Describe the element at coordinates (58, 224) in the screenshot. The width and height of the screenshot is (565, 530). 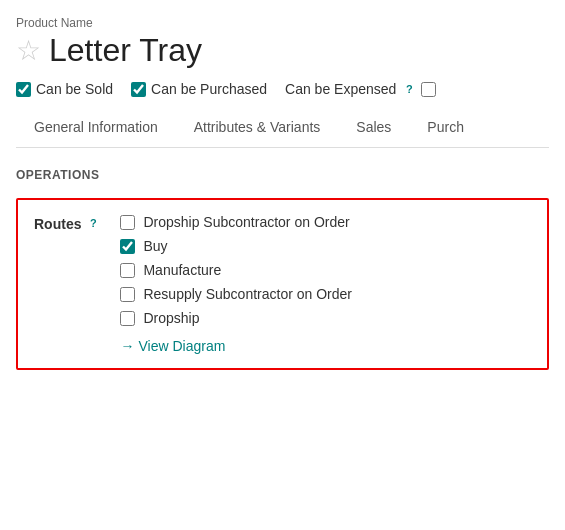
I see `routes-label-text: Routes` at that location.